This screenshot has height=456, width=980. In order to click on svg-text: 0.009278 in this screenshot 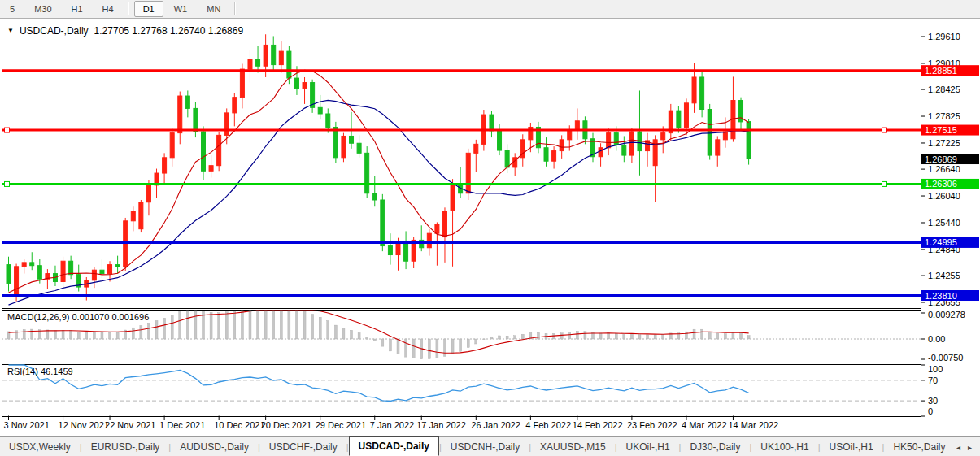, I will do `click(947, 315)`.